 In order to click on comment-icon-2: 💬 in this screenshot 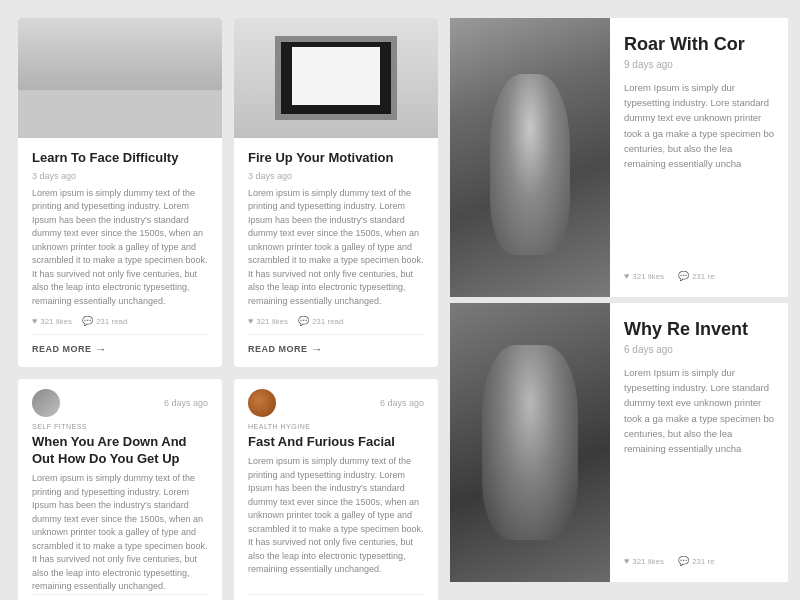, I will do `click(304, 321)`.